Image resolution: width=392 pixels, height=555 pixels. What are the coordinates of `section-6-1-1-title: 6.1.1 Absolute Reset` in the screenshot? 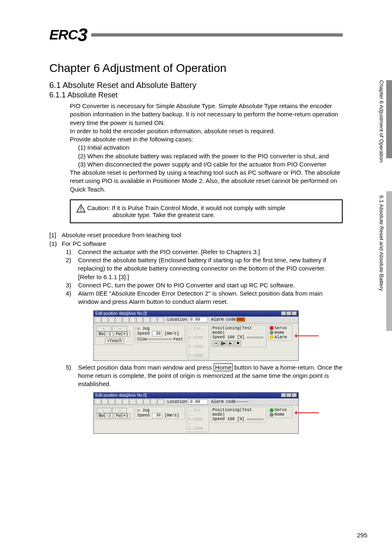 It's located at (196, 95).